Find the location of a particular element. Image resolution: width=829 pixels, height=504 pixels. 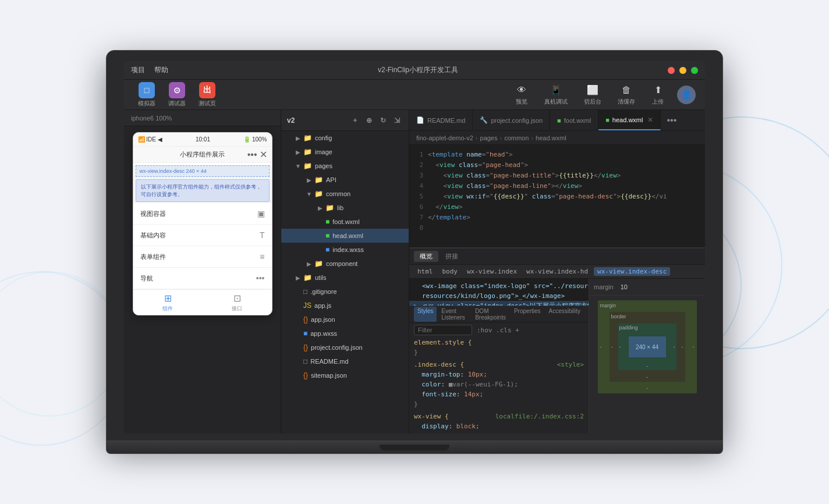

phone-nav-item-3: 导航 ••• is located at coordinates (203, 278).